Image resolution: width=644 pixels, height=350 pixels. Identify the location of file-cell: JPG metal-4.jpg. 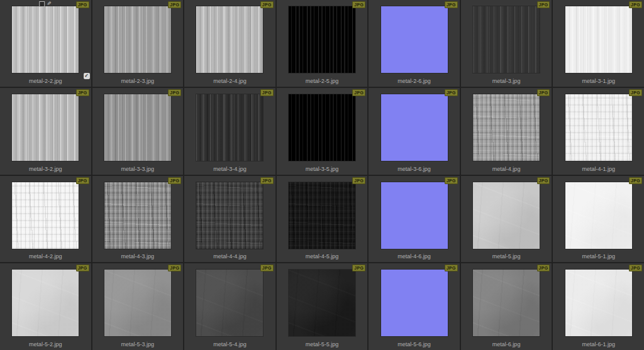
(507, 131).